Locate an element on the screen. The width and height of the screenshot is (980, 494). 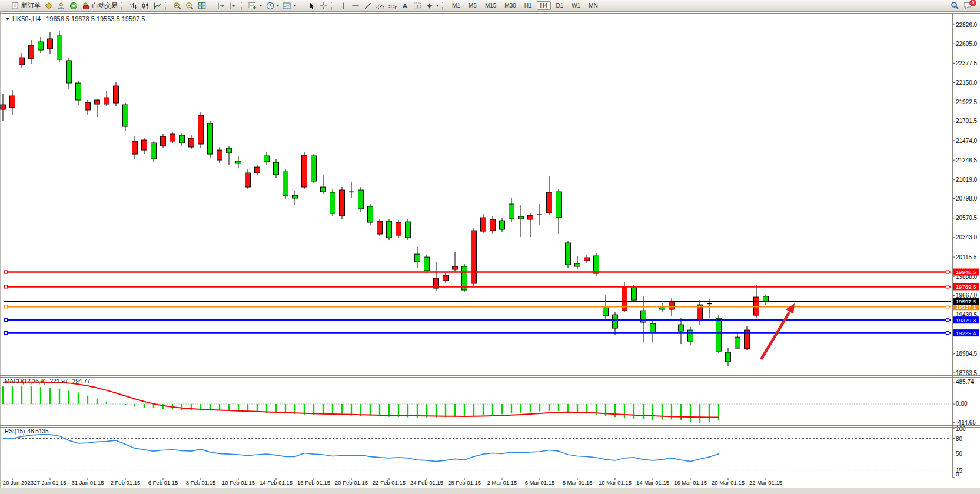
zoom-out-button is located at coordinates (190, 6).